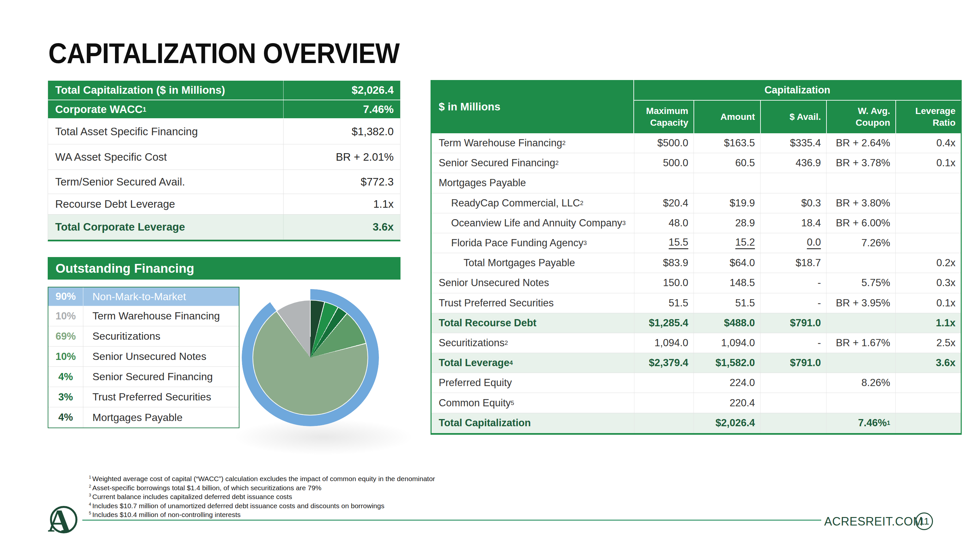 The height and width of the screenshot is (551, 980). What do you see at coordinates (144, 316) in the screenshot?
I see `legend-row: 10%Term Warehouse Financing` at bounding box center [144, 316].